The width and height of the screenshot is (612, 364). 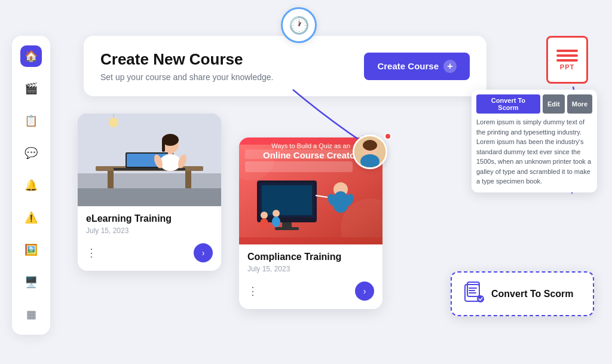 What do you see at coordinates (408, 66) in the screenshot?
I see `create-course-button-label: Create Course` at bounding box center [408, 66].